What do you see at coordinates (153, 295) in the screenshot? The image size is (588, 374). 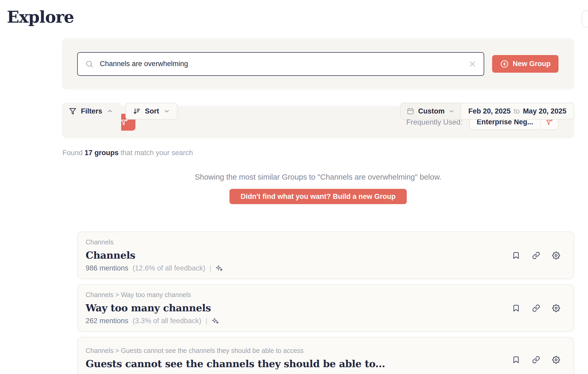 I see `breadcrumb: Channels > Way too many channels` at bounding box center [153, 295].